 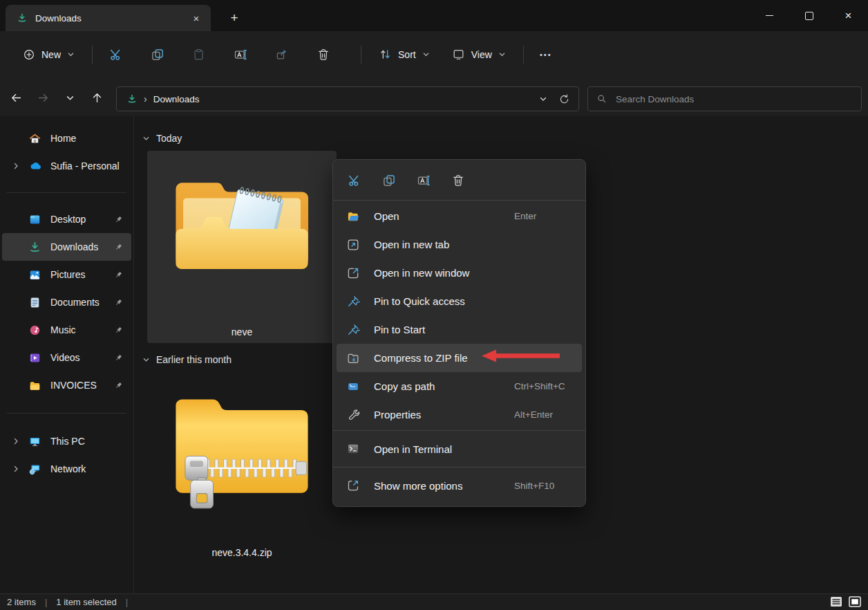 I want to click on view-button: View, so click(x=479, y=54).